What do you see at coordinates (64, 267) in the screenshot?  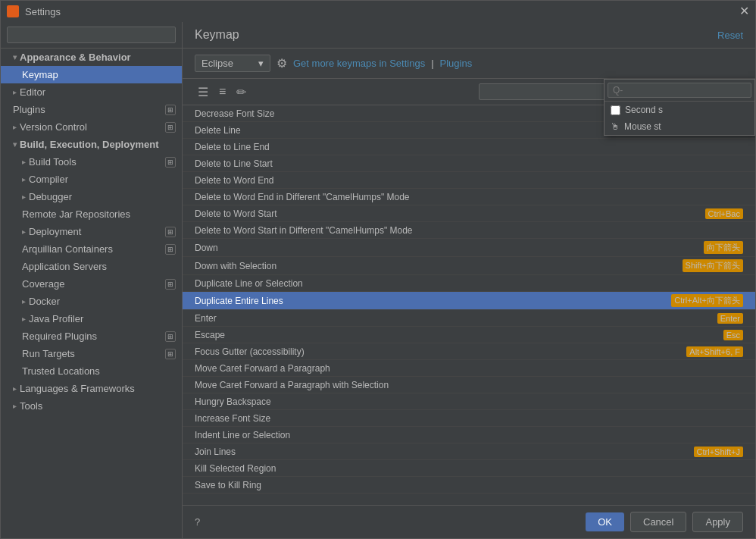 I see `sidebar-item-label: Application Servers` at bounding box center [64, 267].